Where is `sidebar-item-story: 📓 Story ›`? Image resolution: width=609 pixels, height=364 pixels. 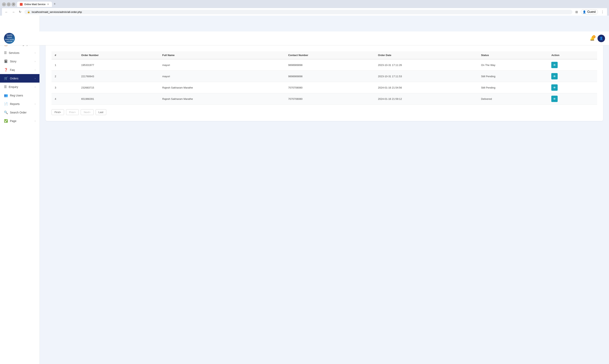 sidebar-item-story: 📓 Story › is located at coordinates (20, 61).